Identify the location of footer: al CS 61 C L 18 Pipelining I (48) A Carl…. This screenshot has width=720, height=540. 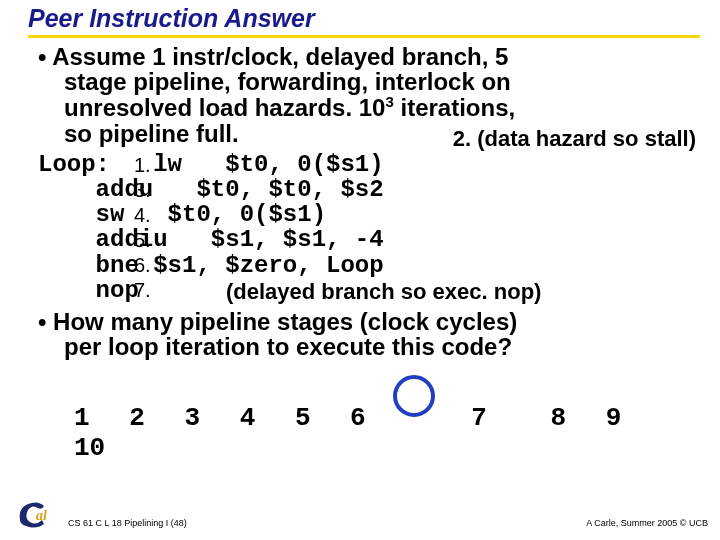
(360, 513).